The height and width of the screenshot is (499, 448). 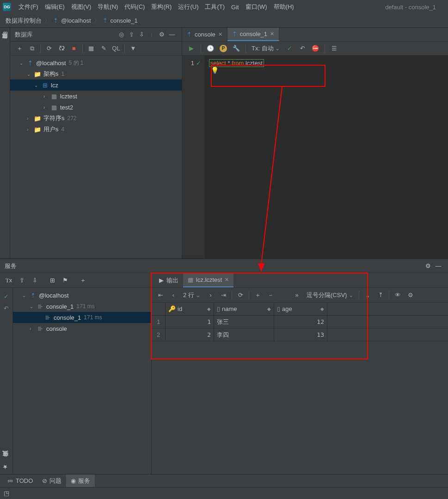 I want to click on export-format: 逗号分隔(CSV) ⌄, so click(x=330, y=295).